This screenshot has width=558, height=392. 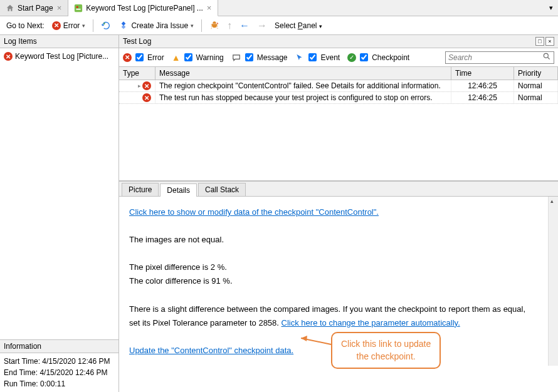 I want to click on grid-row: ✕ The test run has stopped because your …, so click(x=339, y=98).